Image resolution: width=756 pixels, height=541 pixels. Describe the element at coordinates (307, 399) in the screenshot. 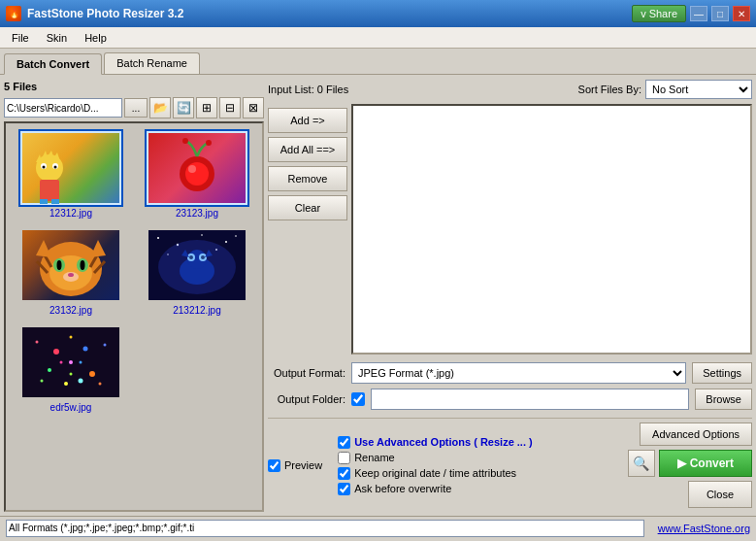

I see `output-folder-label: Output Folder:` at that location.